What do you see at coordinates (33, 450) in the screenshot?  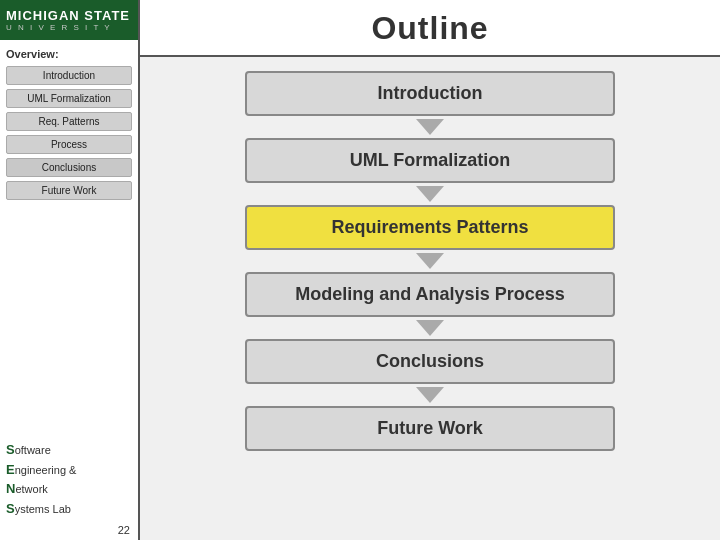 I see `sens-s-word: oftware` at bounding box center [33, 450].